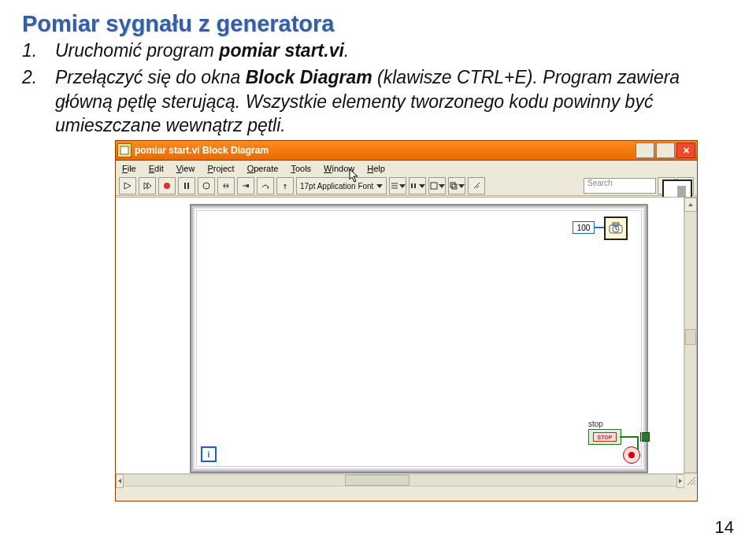  I want to click on menu-project: Project, so click(220, 168).